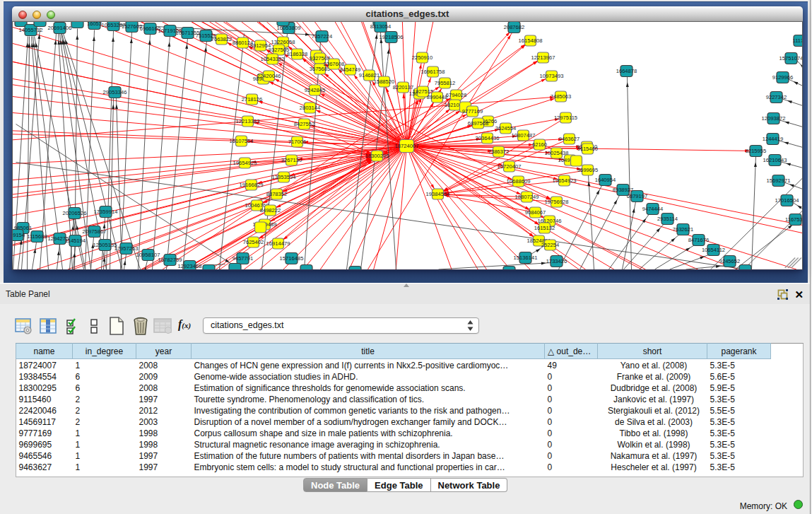  What do you see at coordinates (370, 75) in the screenshot?
I see `svg-text: 9146821` at bounding box center [370, 75].